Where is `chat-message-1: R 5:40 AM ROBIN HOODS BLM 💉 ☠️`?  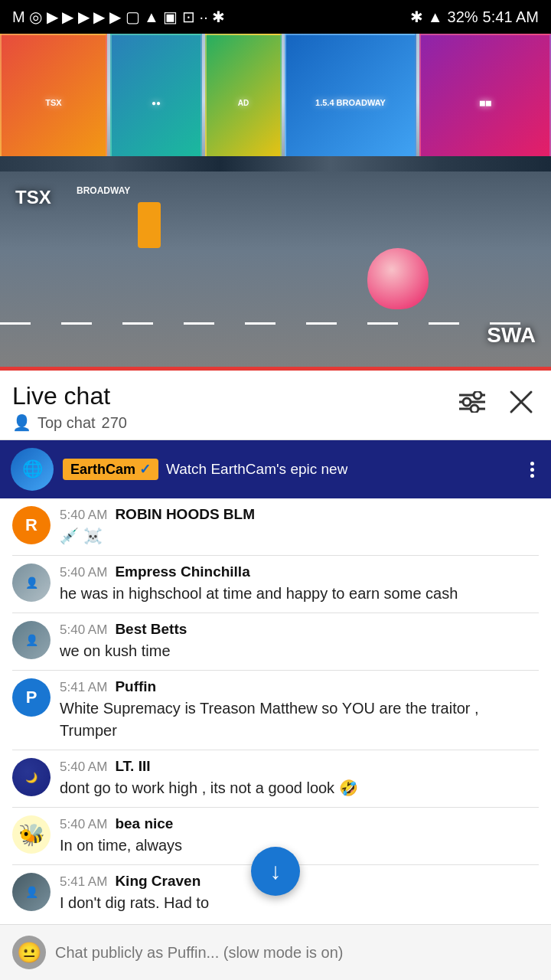
chat-message-1: R 5:40 AM ROBIN HOODS BLM 💉 ☠️ is located at coordinates (276, 527).